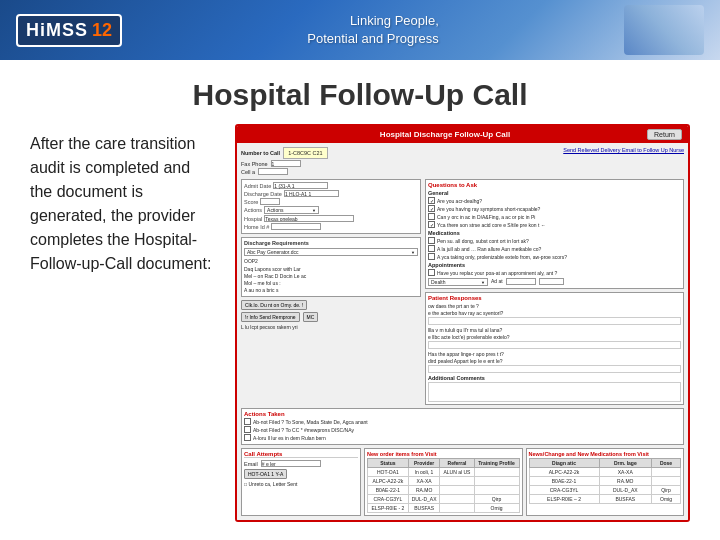 The width and height of the screenshot is (720, 540). I want to click on dr-item2: Mel – on Rac D Docin Le ac, so click(331, 276).